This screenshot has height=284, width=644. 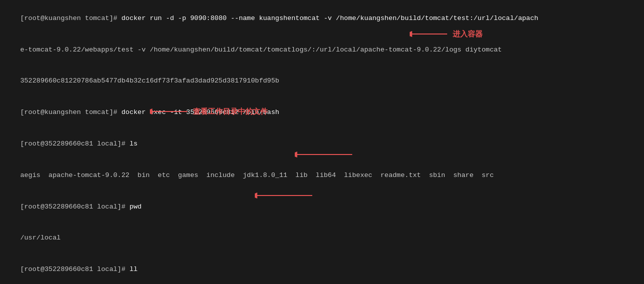 I want to click on output-text: 352289660c81220786ab5477db4b32c16df73f3a…, so click(x=149, y=81).